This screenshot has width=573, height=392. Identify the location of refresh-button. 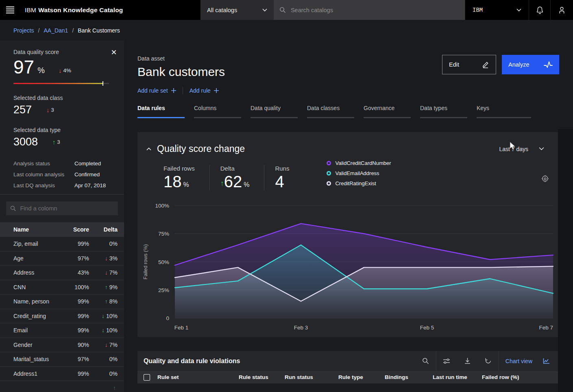
(488, 361).